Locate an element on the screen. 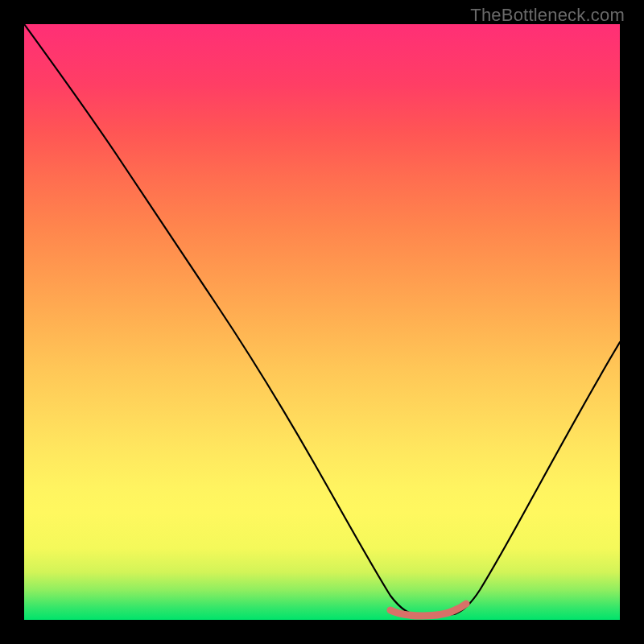 This screenshot has width=644, height=644. watermark-text: TheBottleneck.com is located at coordinates (547, 15).